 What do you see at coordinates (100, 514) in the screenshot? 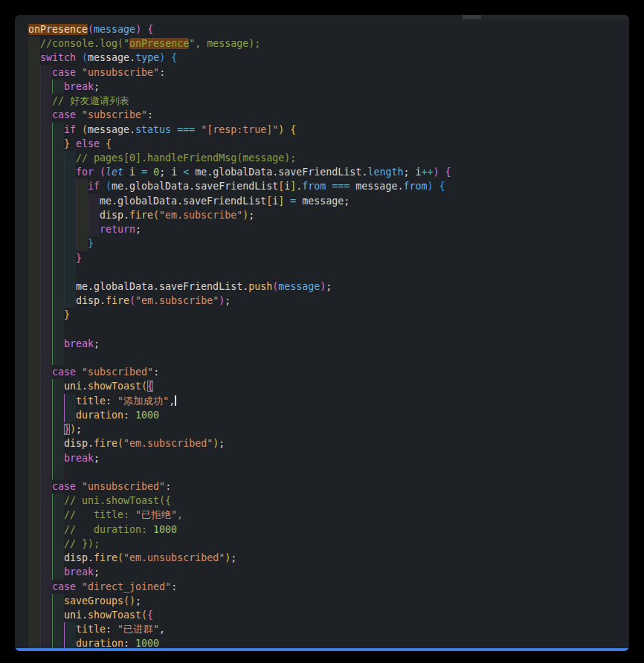
I see `code-token: // title:` at bounding box center [100, 514].